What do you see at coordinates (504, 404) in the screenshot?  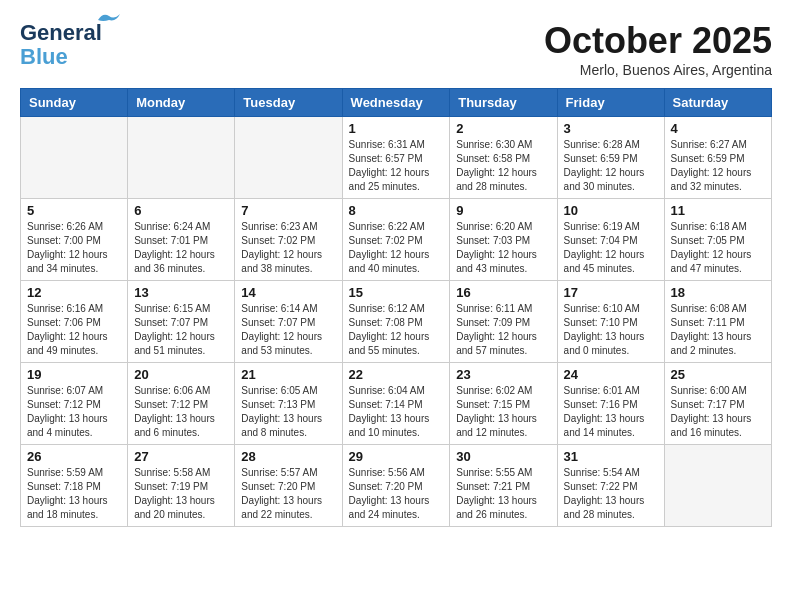 I see `table-row: 23Sunrise: 6:02 AM Sunset: 7:15 PM Dayli…` at bounding box center [504, 404].